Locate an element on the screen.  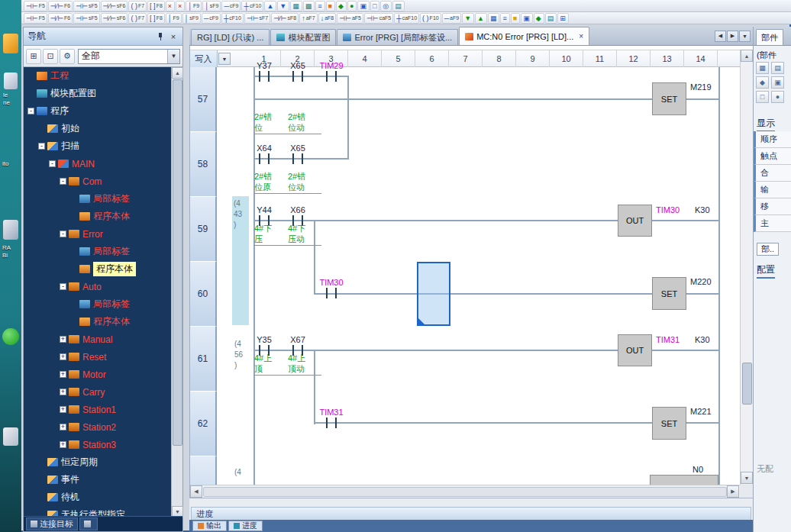
toolbar-button: ▤ is located at coordinates (399, 6).